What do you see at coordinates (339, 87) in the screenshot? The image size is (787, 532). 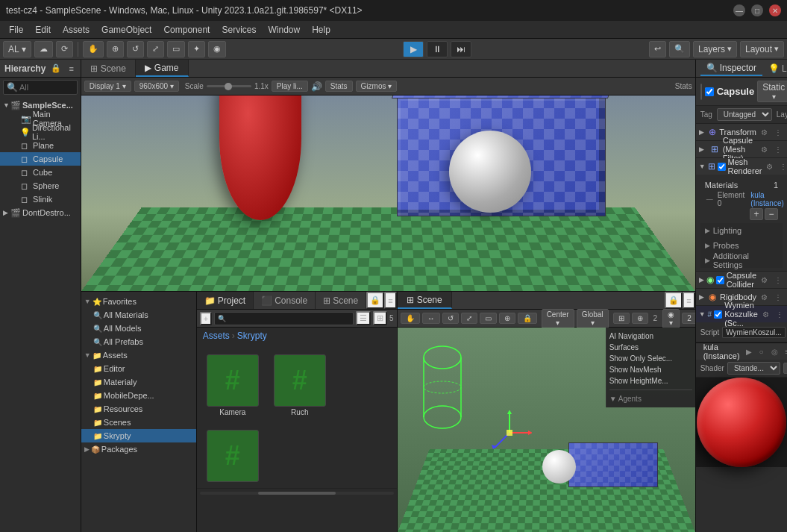 I see `stats-btn: Stats` at bounding box center [339, 87].